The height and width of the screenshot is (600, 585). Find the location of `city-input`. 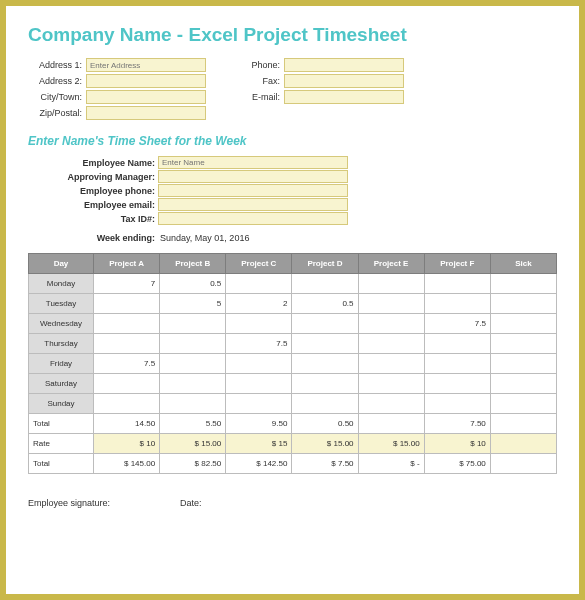

city-input is located at coordinates (146, 97).